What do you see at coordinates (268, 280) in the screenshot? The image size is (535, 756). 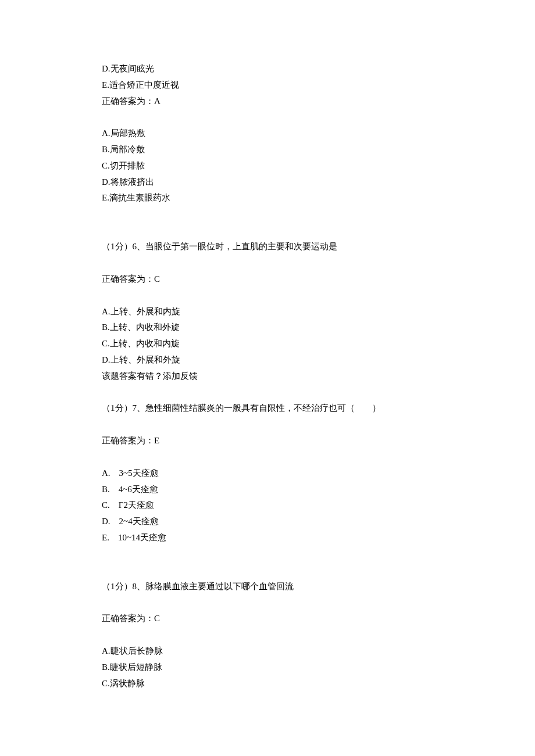 I see `q6-answer: 正确答案为：C` at bounding box center [268, 280].